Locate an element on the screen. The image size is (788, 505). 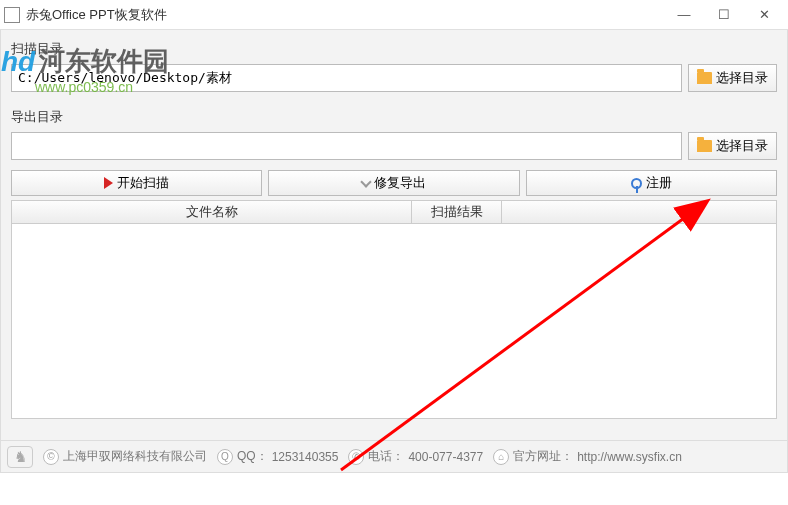
company-icon: © is located at coordinates (51, 457).